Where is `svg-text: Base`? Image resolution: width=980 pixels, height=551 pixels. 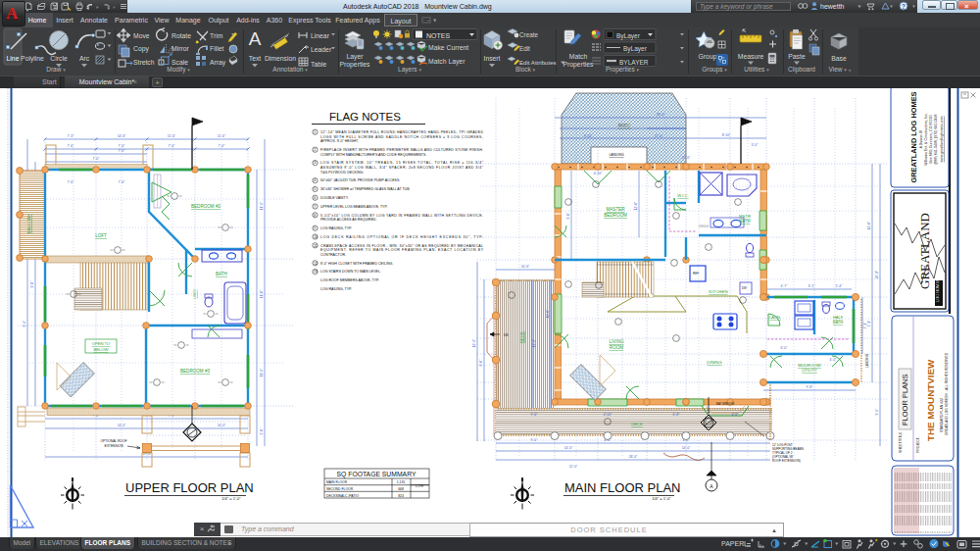 svg-text: Base is located at coordinates (839, 59).